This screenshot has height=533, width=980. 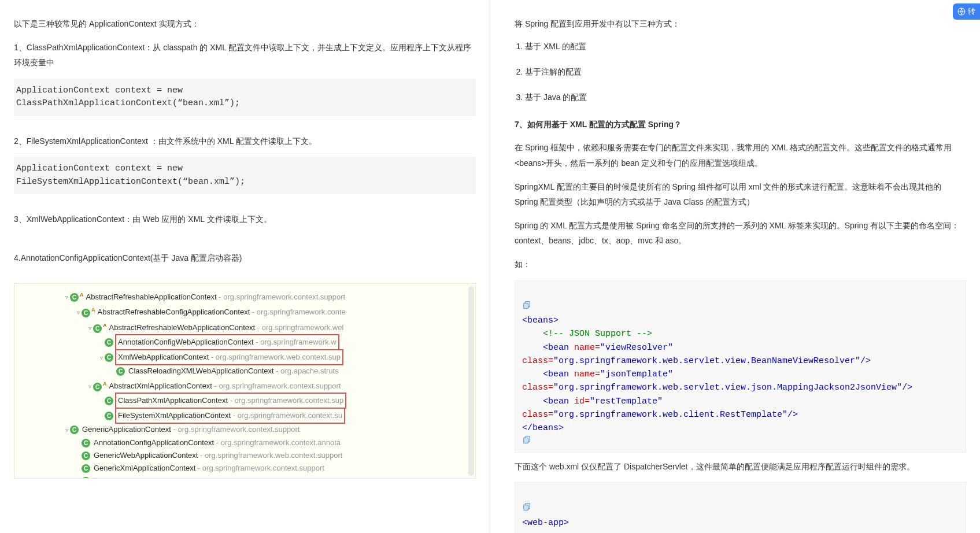 I want to click on tree-row: ▿CGenericApplicationContext - org.spring…, so click(x=245, y=430).